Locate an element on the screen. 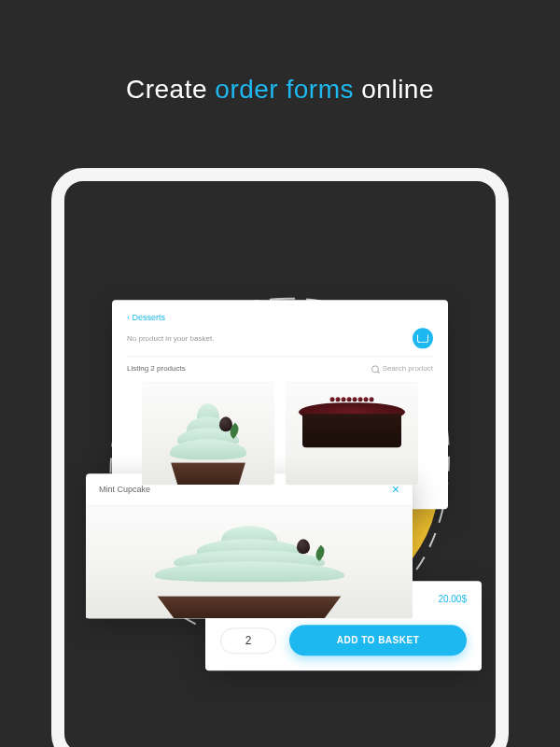 The width and height of the screenshot is (560, 747). close-icon: × is located at coordinates (396, 489).